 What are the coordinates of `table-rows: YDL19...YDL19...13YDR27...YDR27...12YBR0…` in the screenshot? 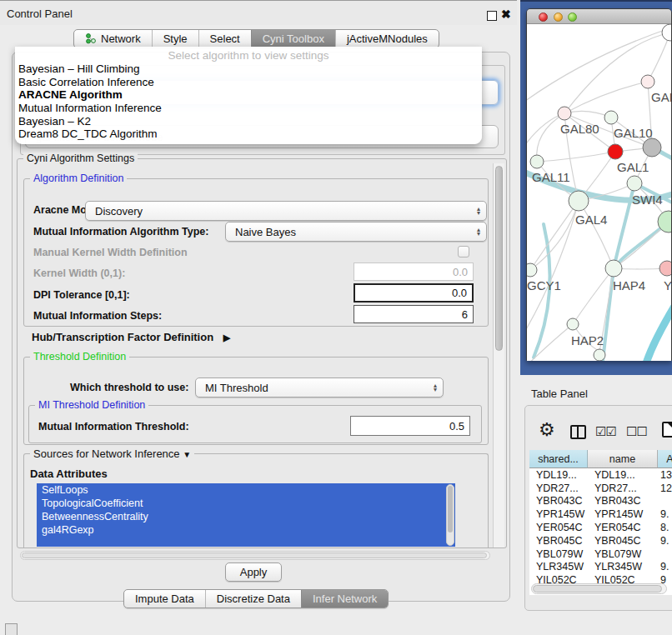 It's located at (600, 527).